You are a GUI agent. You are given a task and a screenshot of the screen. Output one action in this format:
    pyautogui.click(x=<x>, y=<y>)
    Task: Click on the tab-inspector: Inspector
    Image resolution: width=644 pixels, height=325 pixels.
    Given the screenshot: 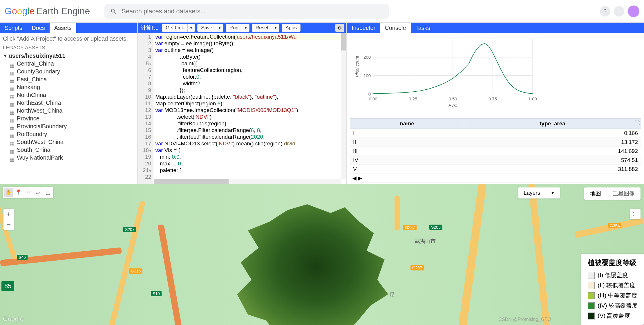 What is the action you would take?
    pyautogui.click(x=363, y=28)
    